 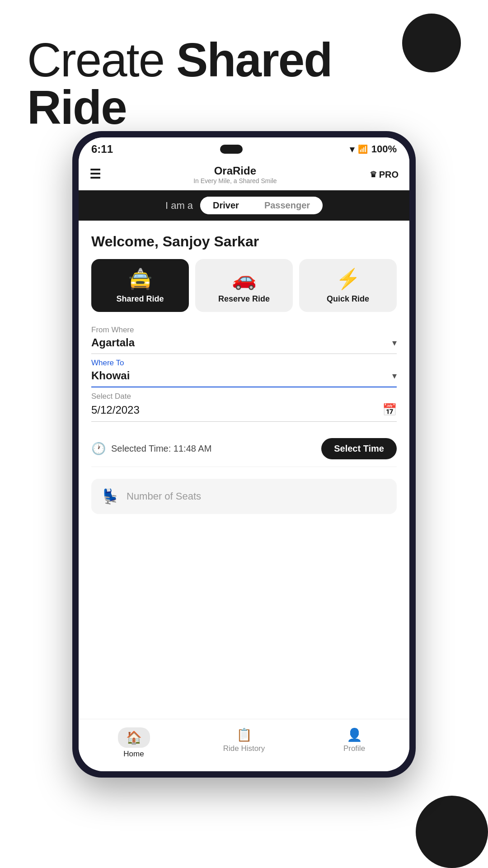 What do you see at coordinates (140, 279) in the screenshot?
I see `shared-ride-icon: 🚖` at bounding box center [140, 279].